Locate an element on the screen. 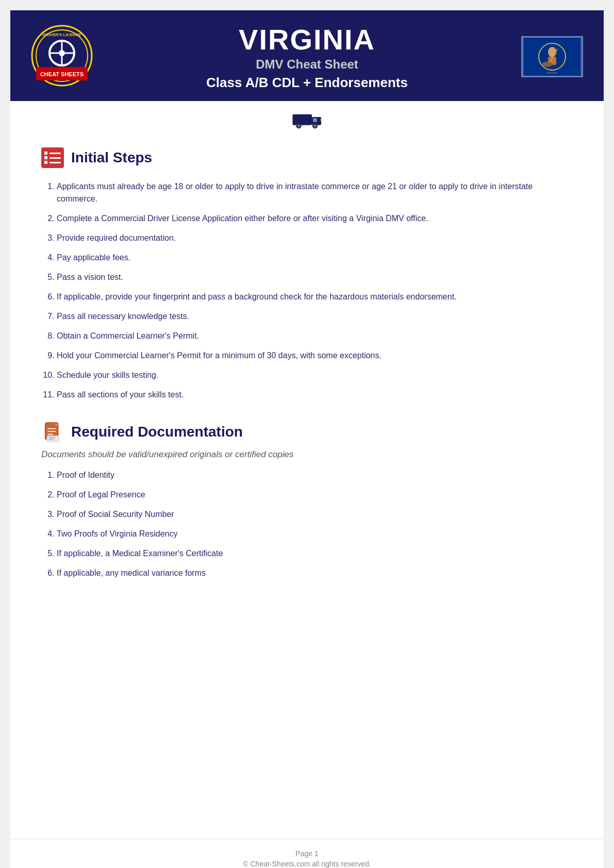 Image resolution: width=614 pixels, height=868 pixels. list-item: Schedule your skills testing. is located at coordinates (314, 375).